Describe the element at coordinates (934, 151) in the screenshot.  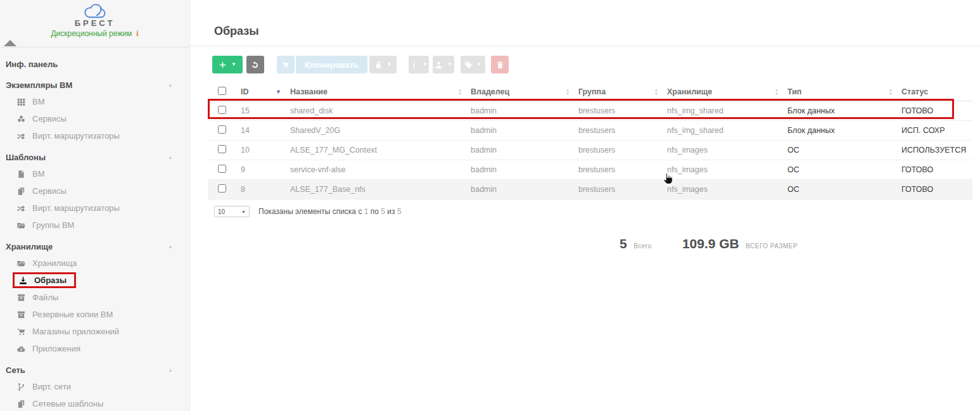
I see `cell-status: ИСПОЛЬЗУЕТСЯ` at that location.